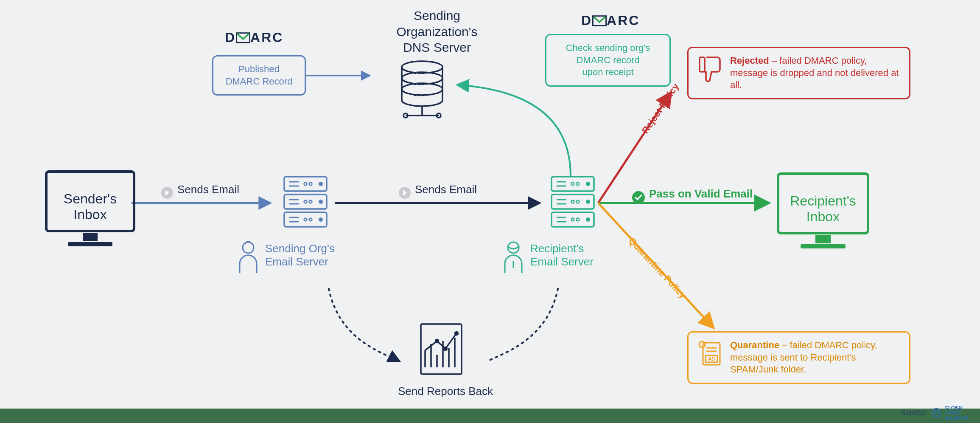 The image size is (980, 423). What do you see at coordinates (710, 354) in the screenshot?
I see `ad-document-icon: AD` at bounding box center [710, 354].